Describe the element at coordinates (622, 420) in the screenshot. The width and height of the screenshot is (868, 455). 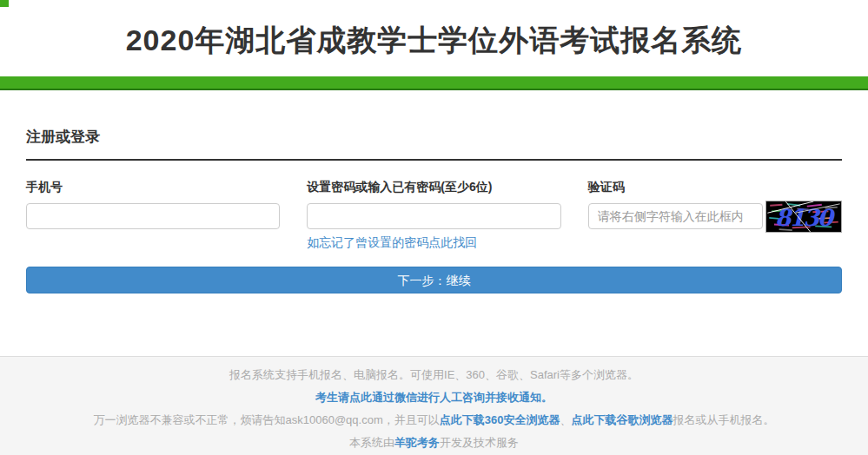
I see `download-chrome-browser-link: 点此下载谷歌浏览器` at that location.